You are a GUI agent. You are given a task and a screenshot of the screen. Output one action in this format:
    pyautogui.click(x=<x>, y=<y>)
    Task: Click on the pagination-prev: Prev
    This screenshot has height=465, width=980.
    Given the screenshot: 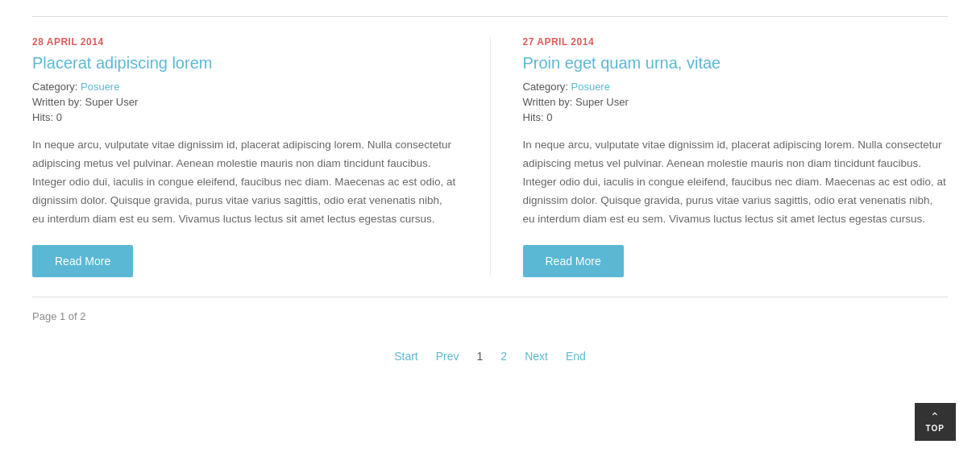 What is the action you would take?
    pyautogui.click(x=448, y=356)
    